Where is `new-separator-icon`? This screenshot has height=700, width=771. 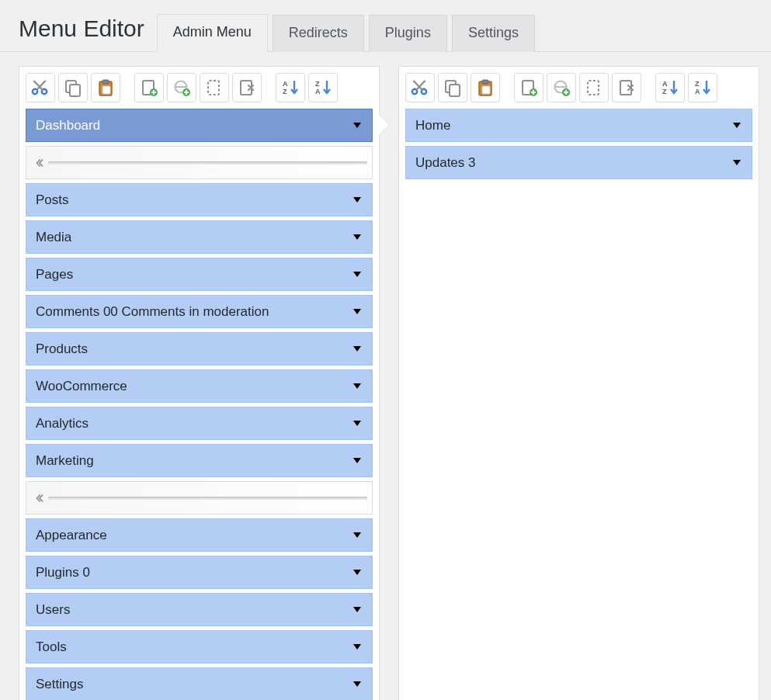
new-separator-icon is located at coordinates (182, 88).